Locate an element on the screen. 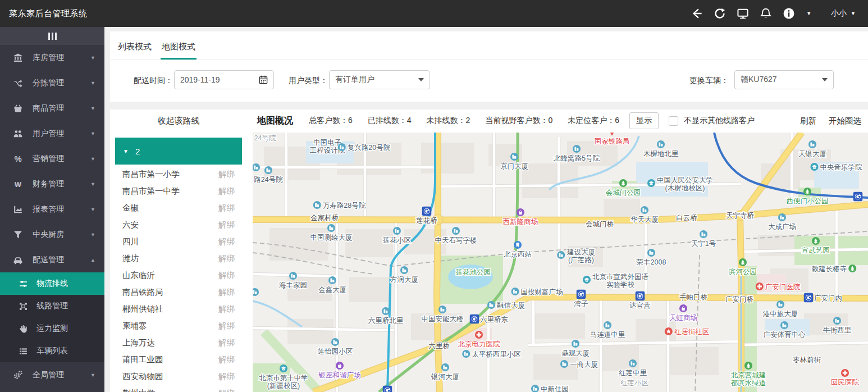  monitor-icon is located at coordinates (743, 13).